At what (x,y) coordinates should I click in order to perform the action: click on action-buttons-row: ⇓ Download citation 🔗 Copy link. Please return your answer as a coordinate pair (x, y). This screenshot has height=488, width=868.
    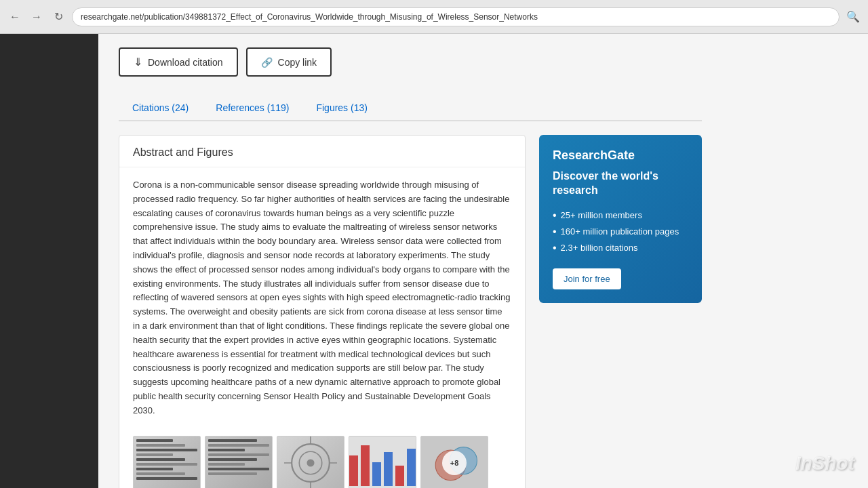
    Looking at the image, I should click on (410, 62).